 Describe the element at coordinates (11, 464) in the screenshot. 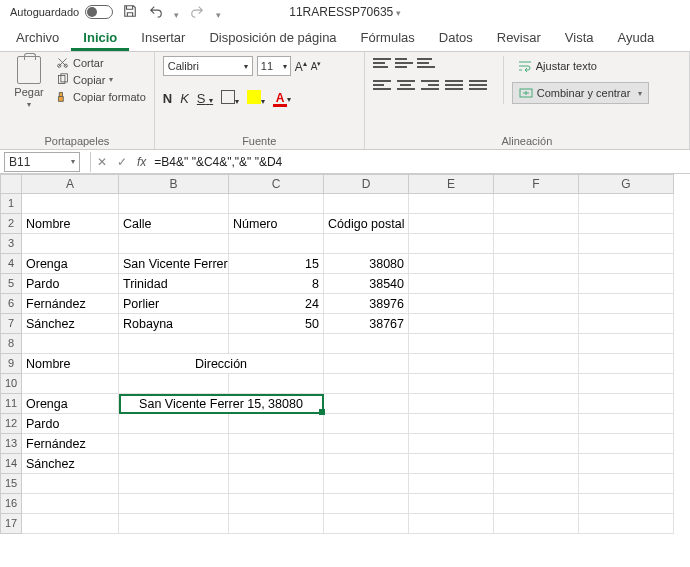

I see `row-header: 14` at that location.